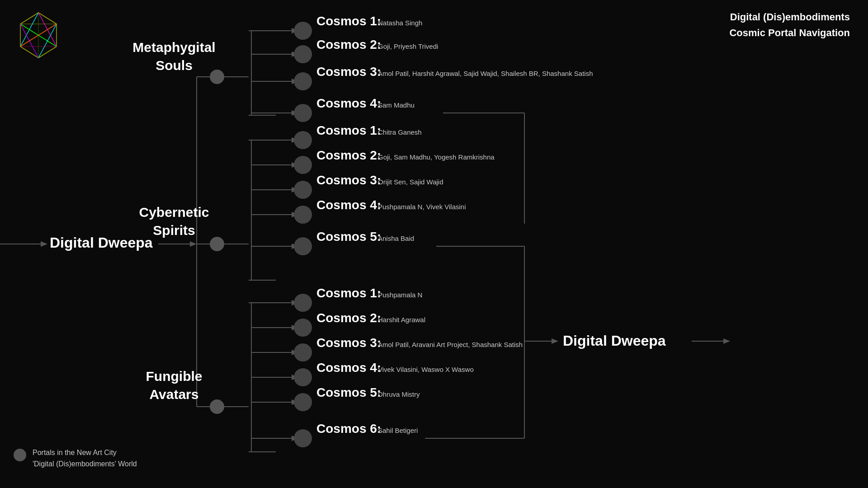 The image size is (868, 488). I want to click on fa-cosmos1-label: Cosmos 1:, so click(349, 293).